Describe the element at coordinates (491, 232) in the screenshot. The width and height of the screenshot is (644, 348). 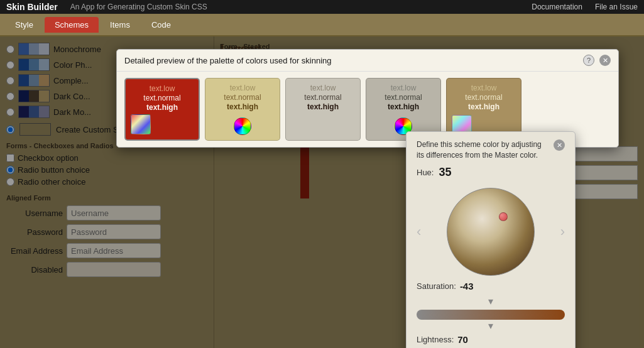
I see `color-sphere` at that location.